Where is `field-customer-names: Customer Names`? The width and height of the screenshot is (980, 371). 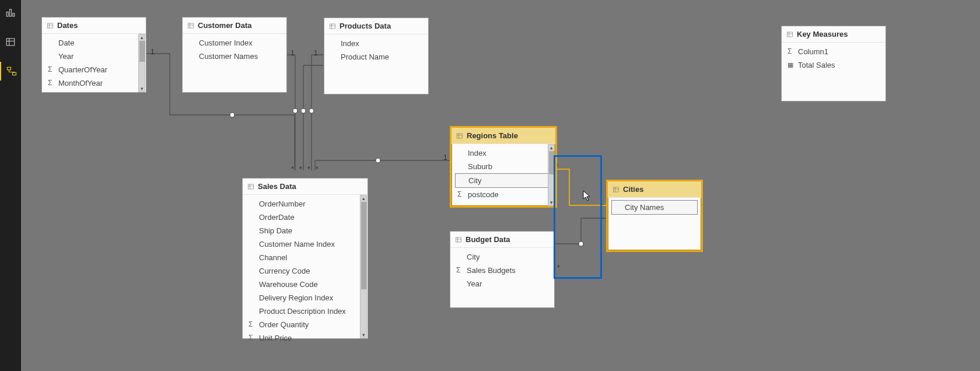
field-customer-names: Customer Names is located at coordinates (235, 56).